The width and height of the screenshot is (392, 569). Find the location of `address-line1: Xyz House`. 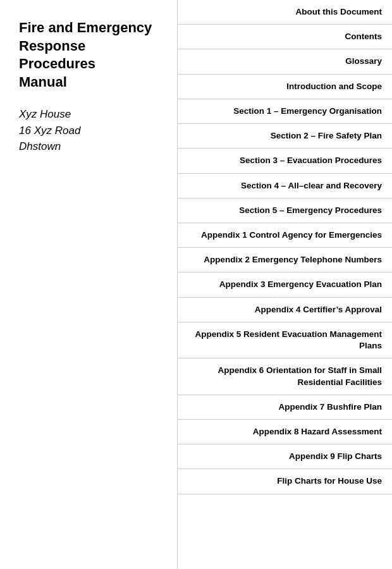

address-line1: Xyz House is located at coordinates (92, 114).